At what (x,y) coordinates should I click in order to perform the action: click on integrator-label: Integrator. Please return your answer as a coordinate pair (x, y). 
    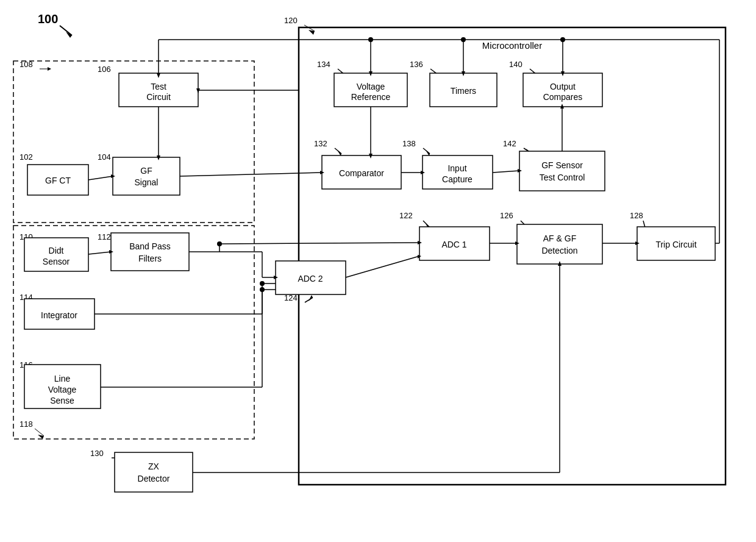
    Looking at the image, I should click on (59, 315).